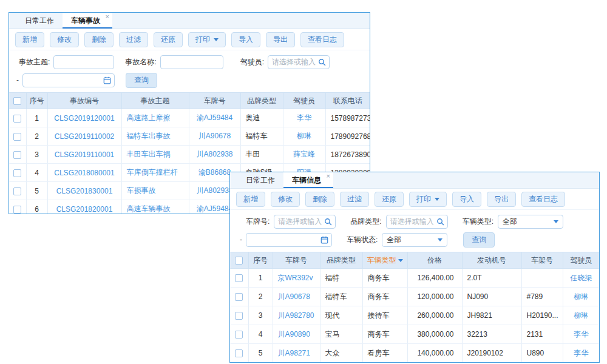 The width and height of the screenshot is (607, 364). Describe the element at coordinates (215, 155) in the screenshot. I see `cell-plate: 川A802938` at that location.